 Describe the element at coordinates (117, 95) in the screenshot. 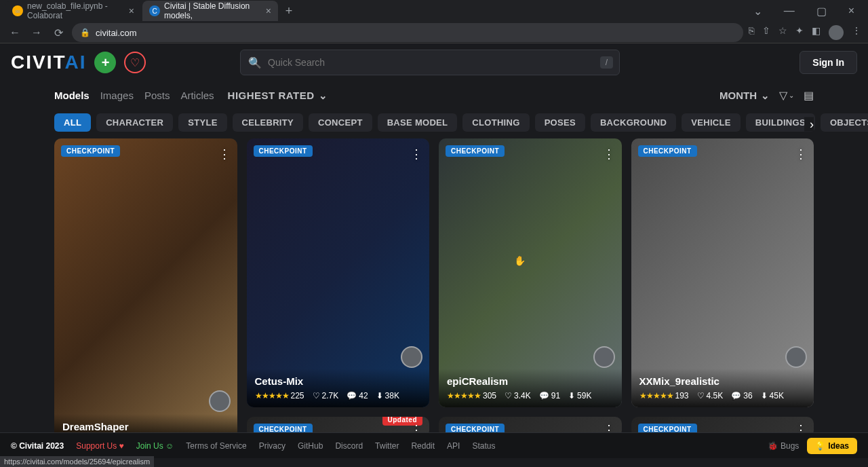

I see `nav-tab-images: Images` at that location.